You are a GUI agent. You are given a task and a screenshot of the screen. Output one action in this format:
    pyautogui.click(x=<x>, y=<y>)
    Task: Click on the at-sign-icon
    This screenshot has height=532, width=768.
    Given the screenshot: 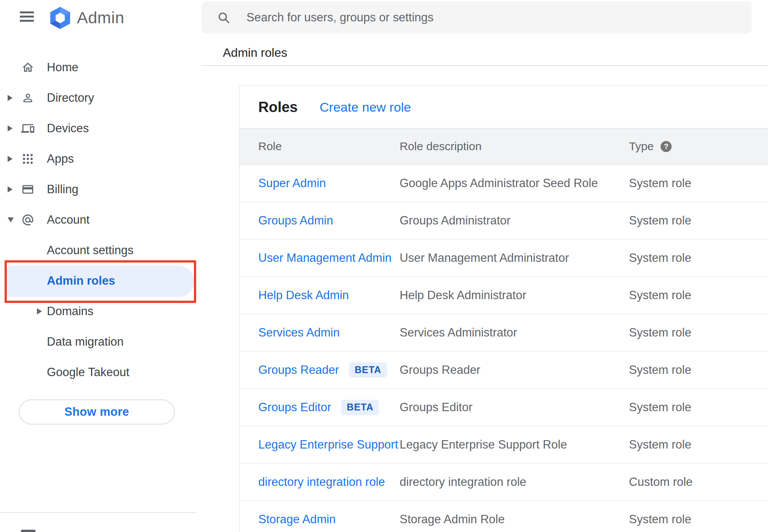 What is the action you would take?
    pyautogui.click(x=28, y=220)
    